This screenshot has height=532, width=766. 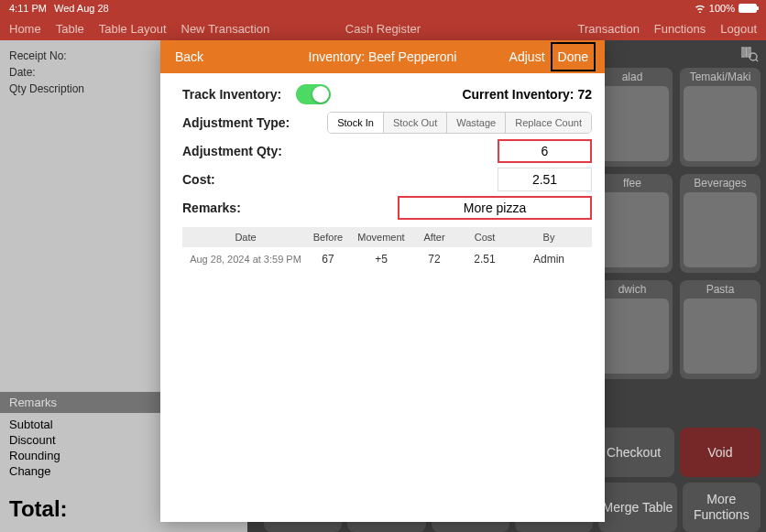 I want to click on col-header-before: Before, so click(x=328, y=237).